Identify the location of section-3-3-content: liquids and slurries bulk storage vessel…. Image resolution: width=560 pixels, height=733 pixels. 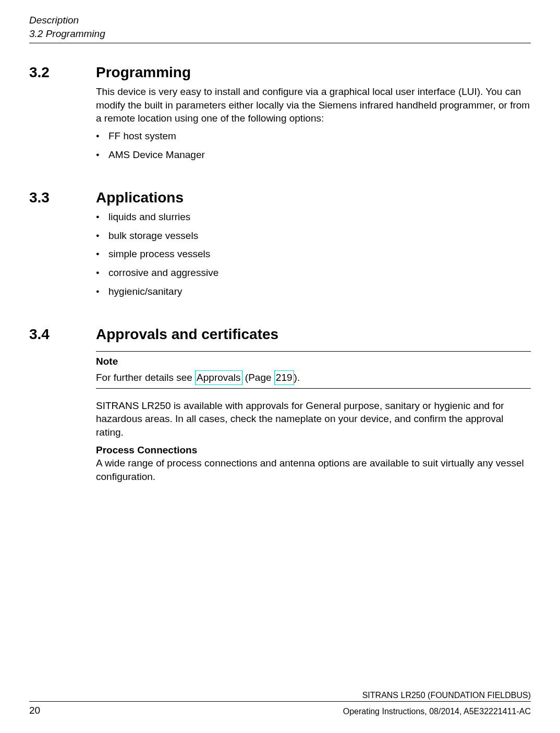
(313, 254).